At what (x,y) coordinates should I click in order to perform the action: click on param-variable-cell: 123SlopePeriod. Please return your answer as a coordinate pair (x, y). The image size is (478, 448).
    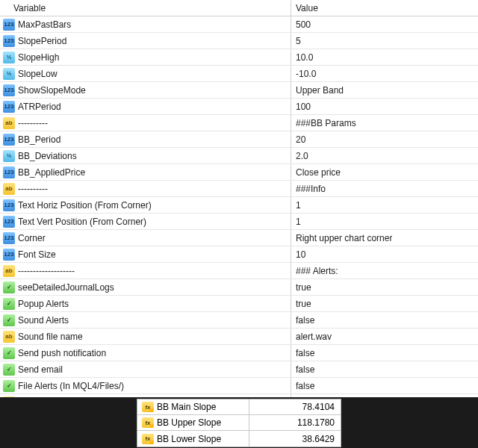
    Looking at the image, I should click on (146, 40).